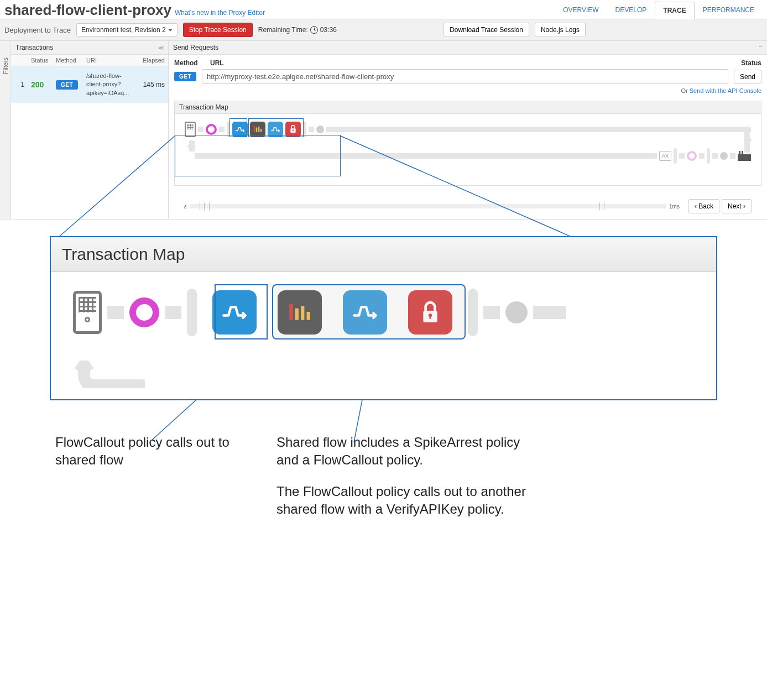 This screenshot has height=700, width=767. Describe the element at coordinates (189, 63) in the screenshot. I see `send-method-label: Method` at that location.